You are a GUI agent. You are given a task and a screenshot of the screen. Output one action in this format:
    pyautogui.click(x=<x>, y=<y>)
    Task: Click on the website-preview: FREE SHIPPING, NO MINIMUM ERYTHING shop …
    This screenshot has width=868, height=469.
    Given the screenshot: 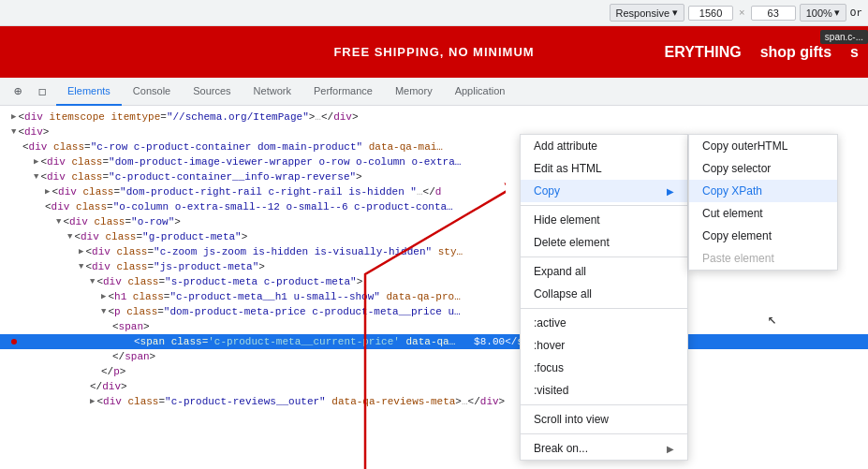 What is the action you would take?
    pyautogui.click(x=434, y=52)
    